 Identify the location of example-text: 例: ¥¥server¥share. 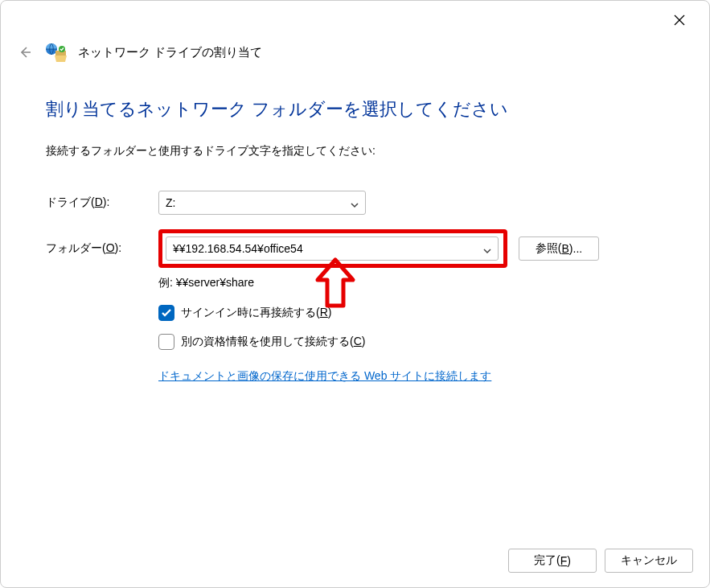
(418, 283).